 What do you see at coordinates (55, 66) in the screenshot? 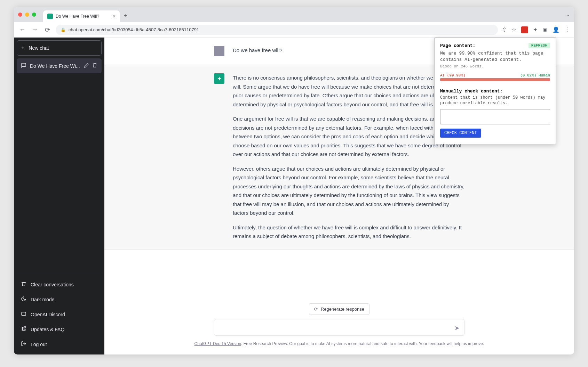
I see `history-item-title: Do We Have Free Wi...` at bounding box center [55, 66].